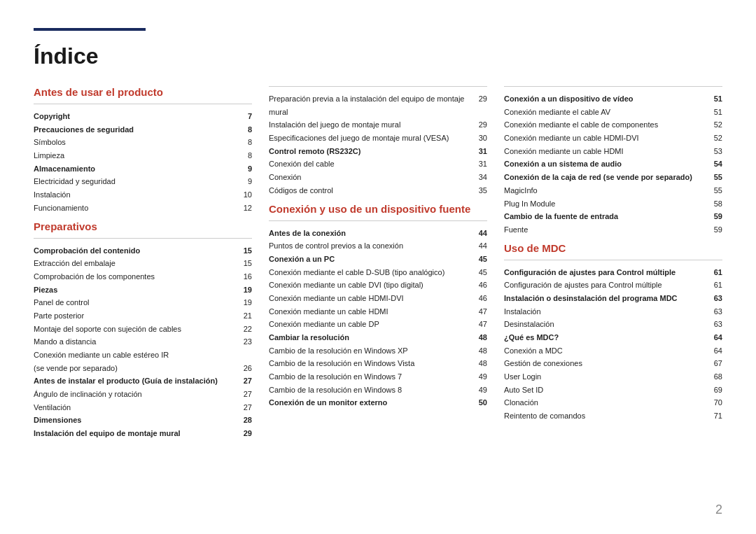  What do you see at coordinates (613, 325) in the screenshot?
I see `table-row: Desinstalación63` at bounding box center [613, 325].